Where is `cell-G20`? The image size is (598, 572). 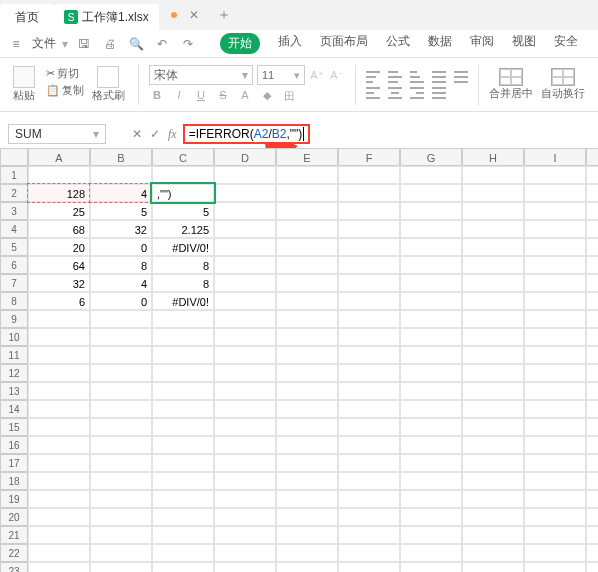
cell-G20 is located at coordinates (431, 517).